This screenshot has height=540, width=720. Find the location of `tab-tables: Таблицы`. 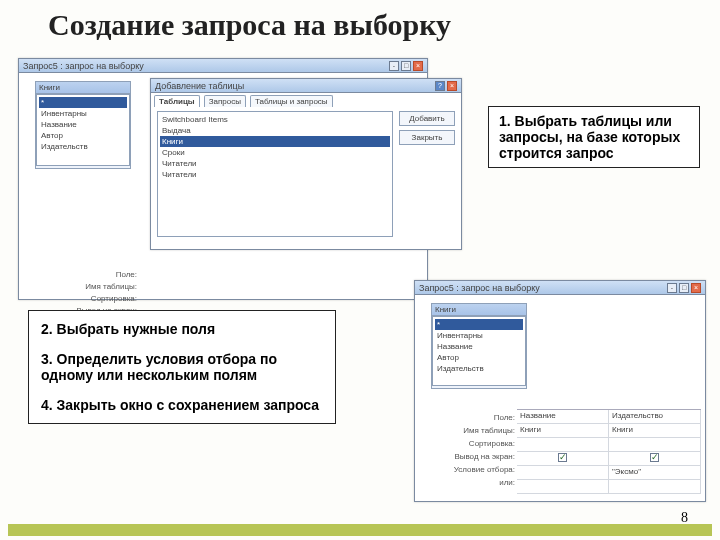

tab-tables: Таблицы is located at coordinates (177, 101).